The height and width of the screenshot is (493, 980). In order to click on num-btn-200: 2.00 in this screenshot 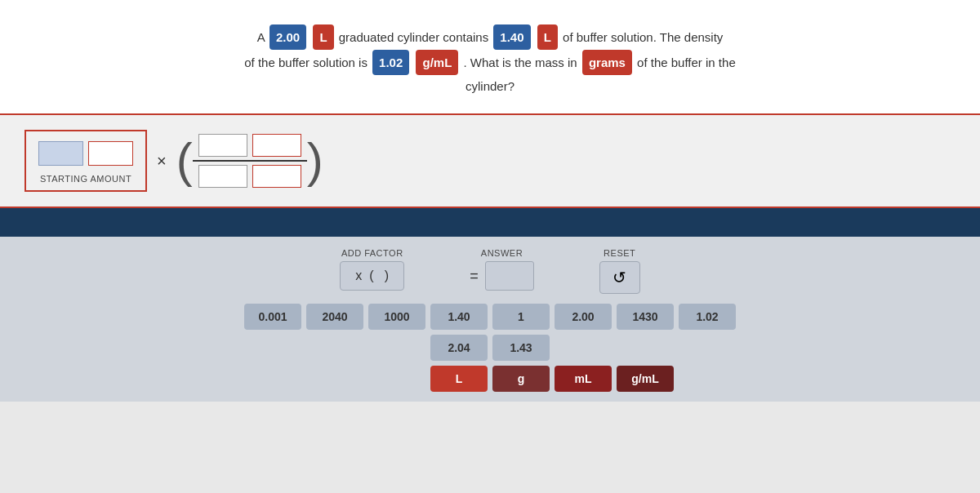, I will do `click(583, 317)`.